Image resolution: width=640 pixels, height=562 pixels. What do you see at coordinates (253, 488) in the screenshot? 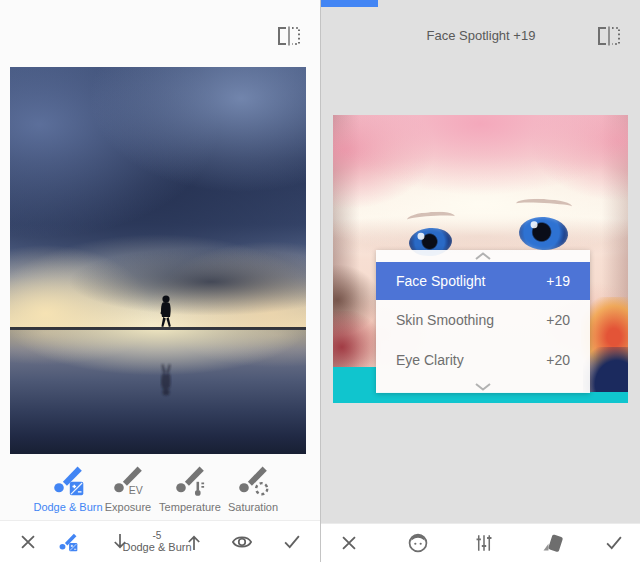
I see `tool-saturation: Saturation` at bounding box center [253, 488].